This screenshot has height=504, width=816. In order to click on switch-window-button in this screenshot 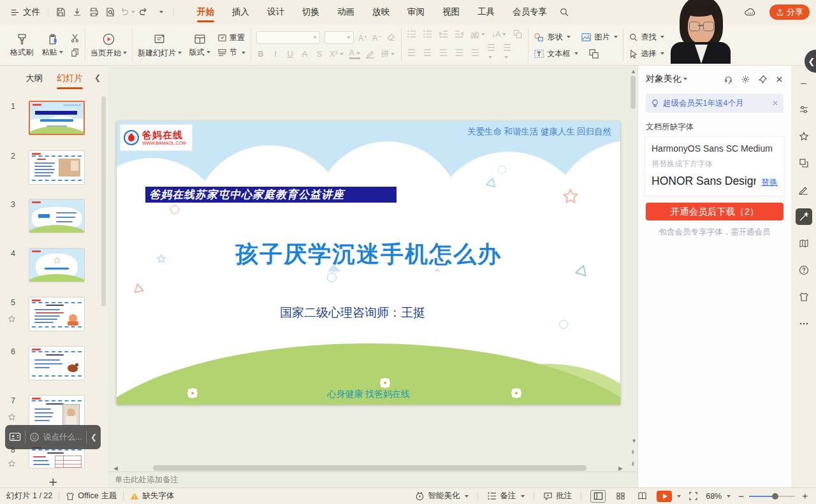, I will do `click(804, 163)`.